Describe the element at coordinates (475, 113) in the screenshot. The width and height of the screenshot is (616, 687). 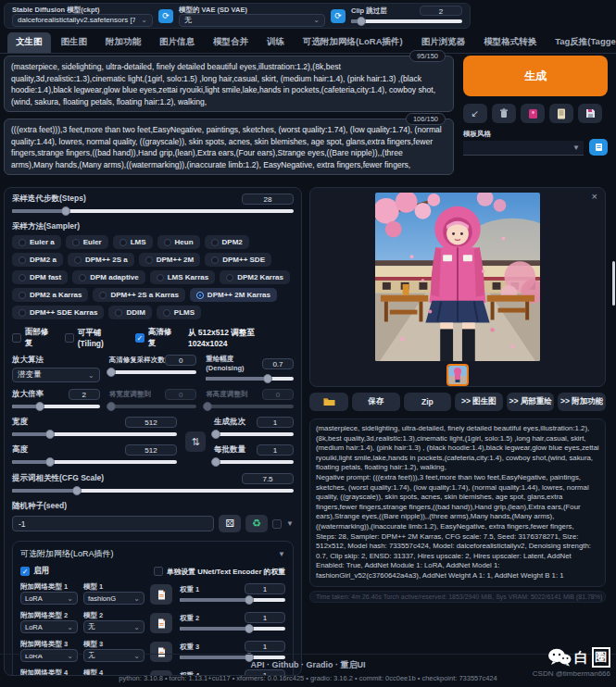
I see `paste-params-button: ↙` at that location.